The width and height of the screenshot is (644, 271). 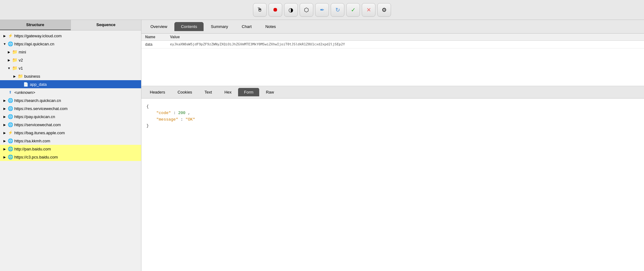 What do you see at coordinates (5, 108) in the screenshot?
I see `tree-arrow-res-servicewechat` at bounding box center [5, 108].